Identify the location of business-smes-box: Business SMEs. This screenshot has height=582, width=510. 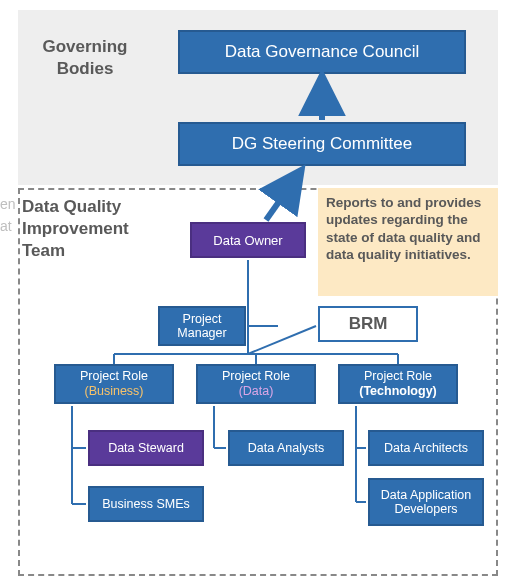
(146, 504).